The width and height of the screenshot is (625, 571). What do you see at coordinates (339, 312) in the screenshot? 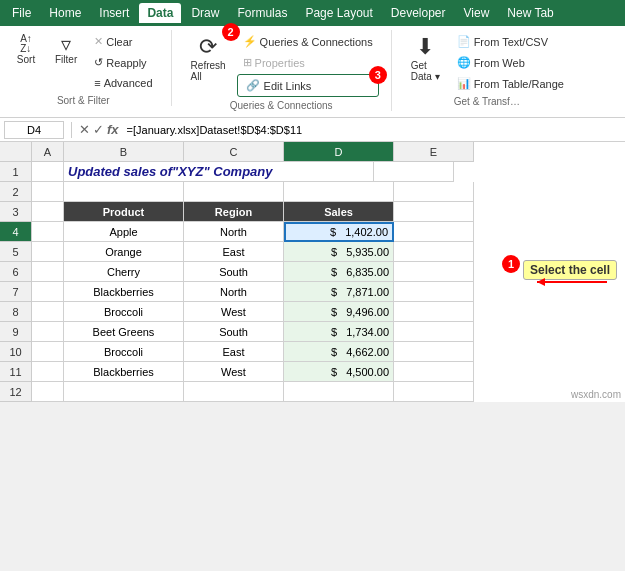
I see `cell-d8: $ 9,496.00` at bounding box center [339, 312].